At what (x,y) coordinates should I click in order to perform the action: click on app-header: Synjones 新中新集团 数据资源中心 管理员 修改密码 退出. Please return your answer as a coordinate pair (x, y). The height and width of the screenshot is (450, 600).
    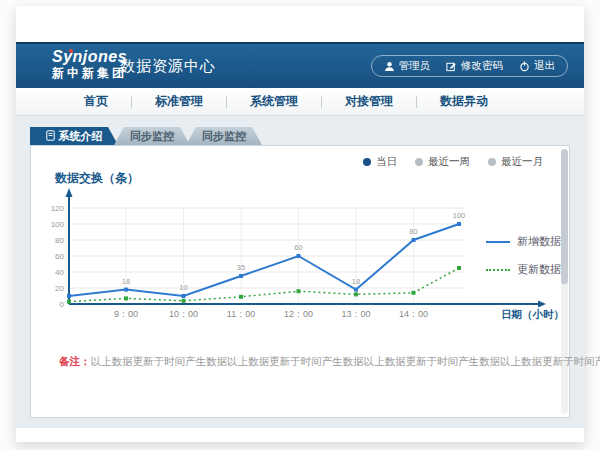
    Looking at the image, I should click on (300, 65).